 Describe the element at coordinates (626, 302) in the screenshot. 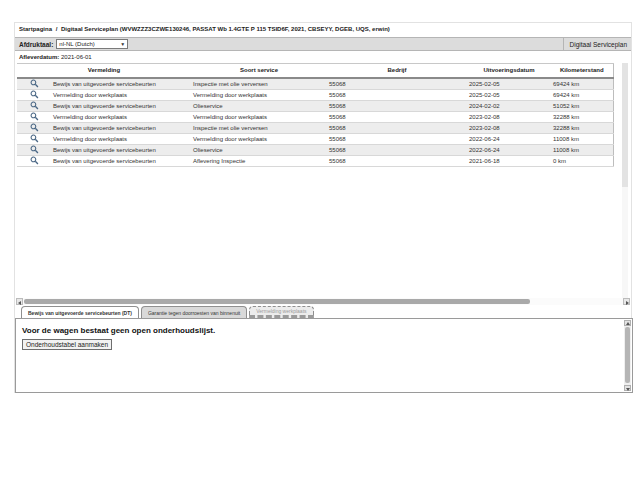

I see `scroll-right-arrow-icon` at that location.